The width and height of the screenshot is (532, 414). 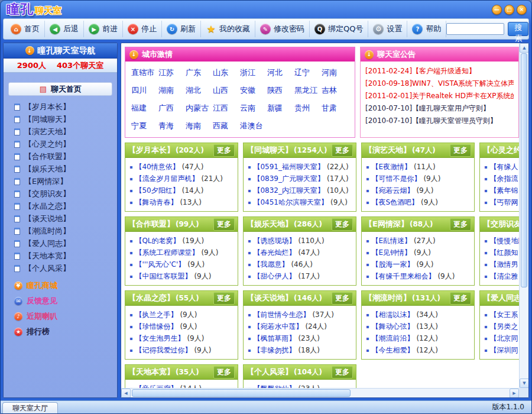 I want to click on city-link: 广东, so click(x=199, y=73).